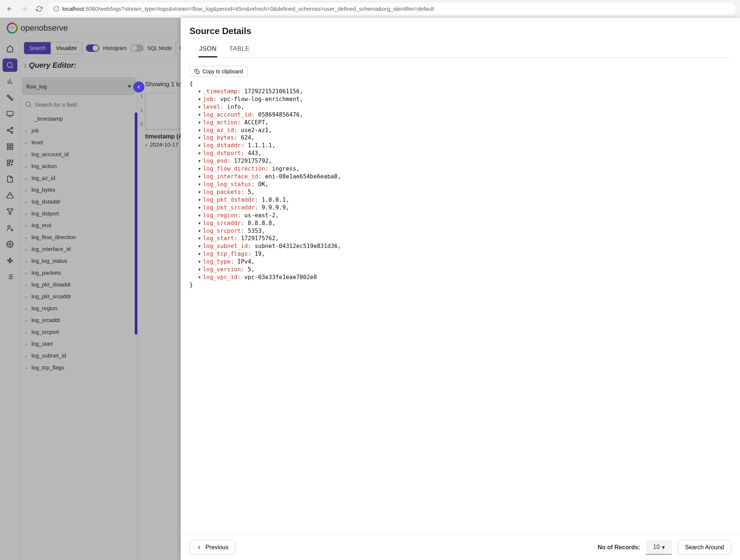 Image resolution: width=740 pixels, height=560 pixels. I want to click on field-item: ⌄log_srcport, so click(78, 332).